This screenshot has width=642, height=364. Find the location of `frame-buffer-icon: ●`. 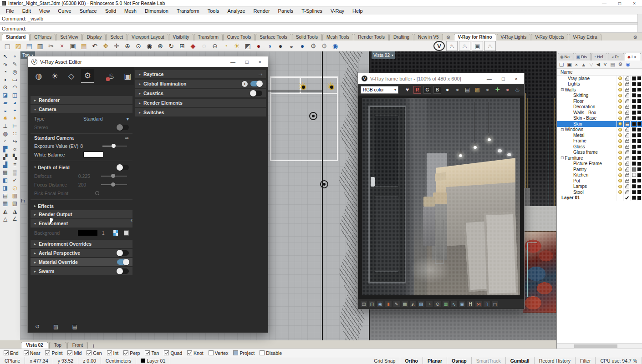

frame-buffer-icon: ● is located at coordinates (507, 90).